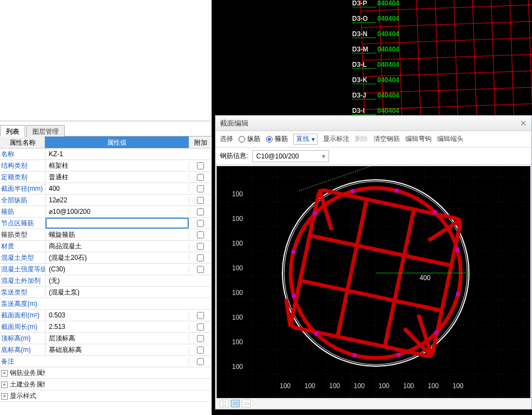  Describe the element at coordinates (106, 316) in the screenshot. I see `property-row: 截面面积(m²)0.503` at that location.